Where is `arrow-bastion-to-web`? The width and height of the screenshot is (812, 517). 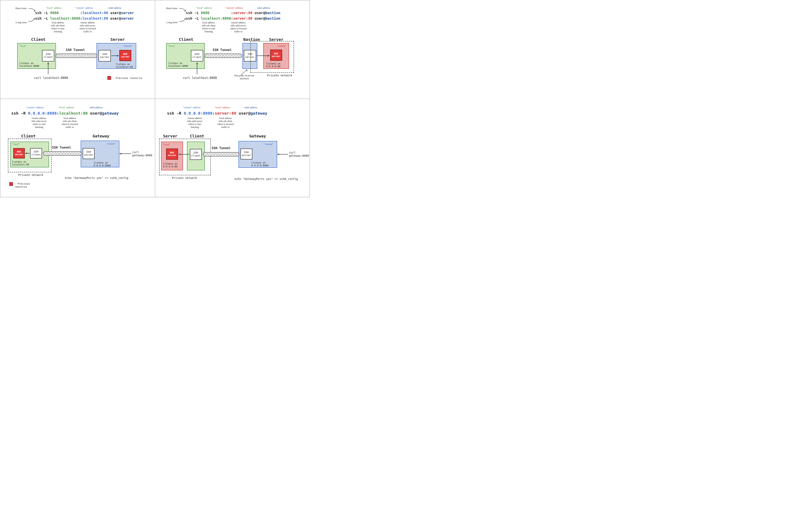 arrow-bastion-to-web is located at coordinates (263, 56).